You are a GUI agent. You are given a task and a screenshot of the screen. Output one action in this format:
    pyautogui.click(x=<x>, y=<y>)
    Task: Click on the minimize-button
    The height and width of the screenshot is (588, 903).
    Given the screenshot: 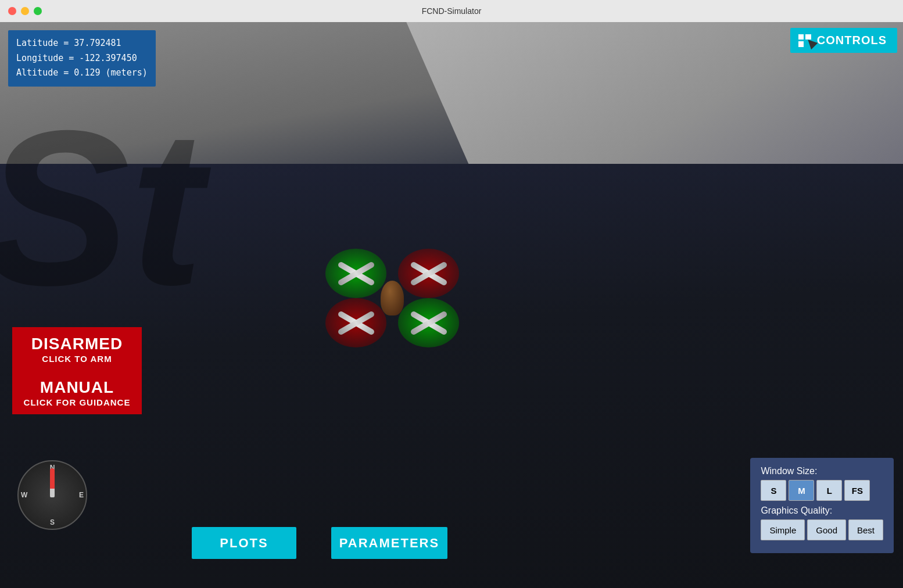 What is the action you would take?
    pyautogui.click(x=25, y=11)
    